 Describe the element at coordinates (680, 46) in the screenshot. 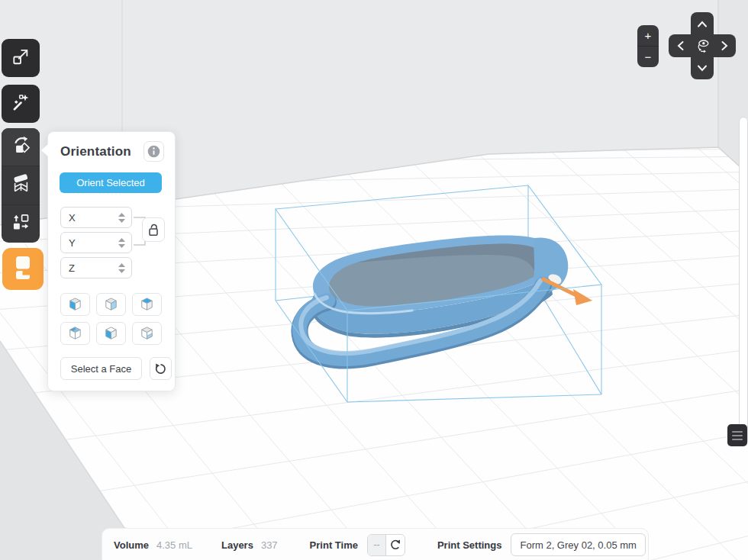

I see `pan-left-button` at that location.